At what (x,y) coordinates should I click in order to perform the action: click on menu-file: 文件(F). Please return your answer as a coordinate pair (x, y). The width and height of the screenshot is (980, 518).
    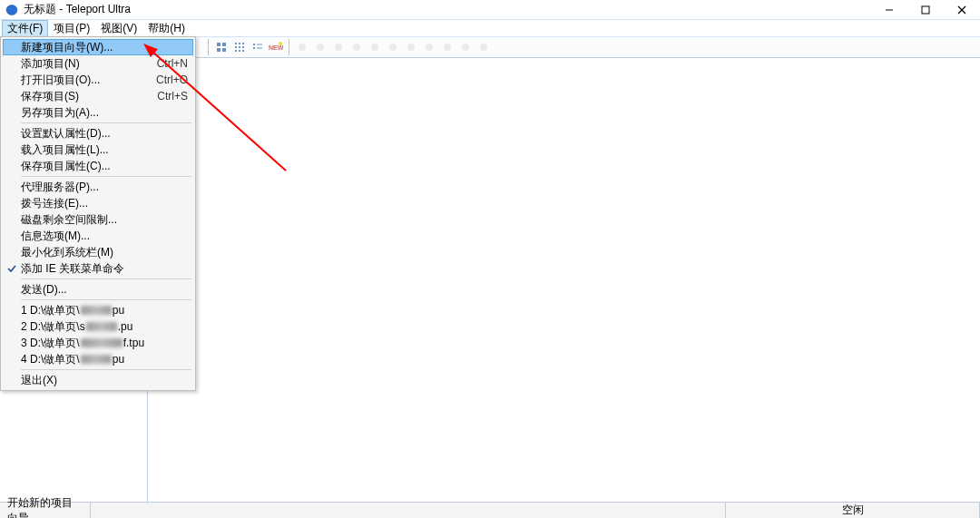
    Looking at the image, I should click on (25, 29).